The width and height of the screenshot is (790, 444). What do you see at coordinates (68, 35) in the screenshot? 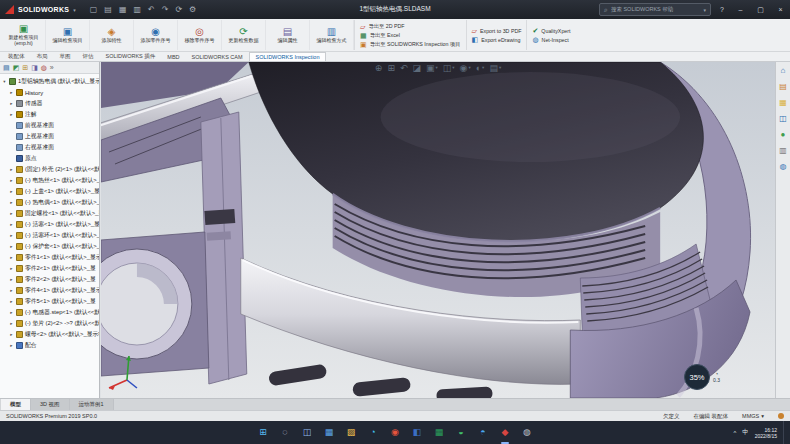
I see `edit-inspection-project-button: ▣ 编辑检查项目` at bounding box center [68, 35].